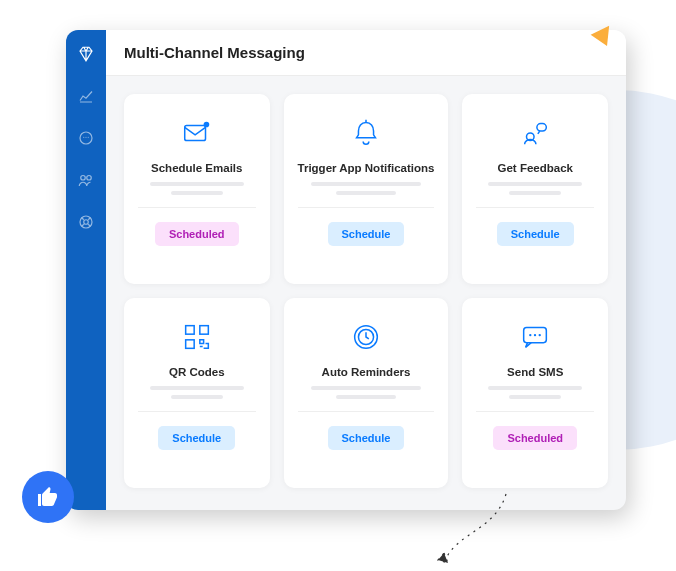 Image resolution: width=676 pixels, height=571 pixels. What do you see at coordinates (366, 53) in the screenshot?
I see `page-title: Multi-Channel Messaging` at bounding box center [366, 53].